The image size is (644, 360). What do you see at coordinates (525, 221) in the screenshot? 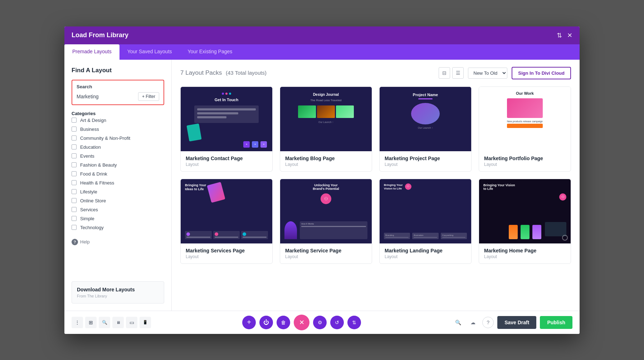
I see `layout-card-home: Bringing Your Visionto Life ⚇` at bounding box center [525, 221].